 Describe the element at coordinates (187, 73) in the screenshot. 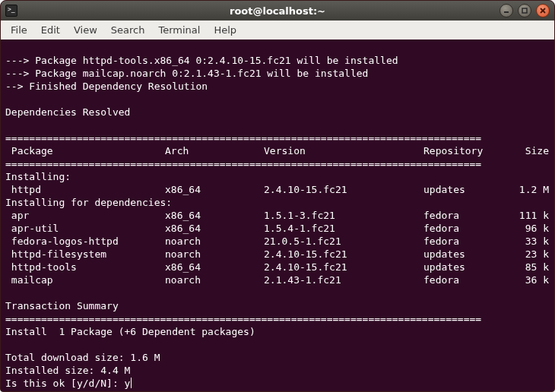

I see `output-line: ---> Package mailcap.noarch 0:2.1.43-1.f…` at that location.